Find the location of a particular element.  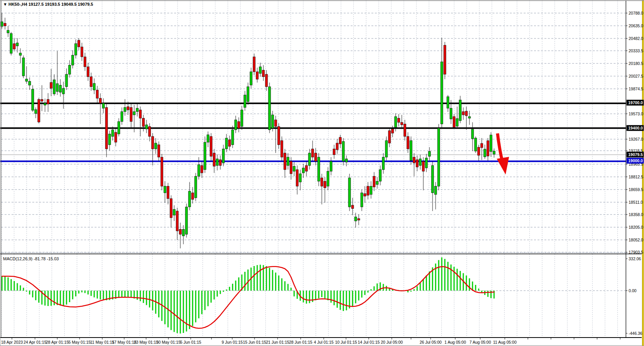

price-tick-label: 20180.5 is located at coordinates (636, 63).